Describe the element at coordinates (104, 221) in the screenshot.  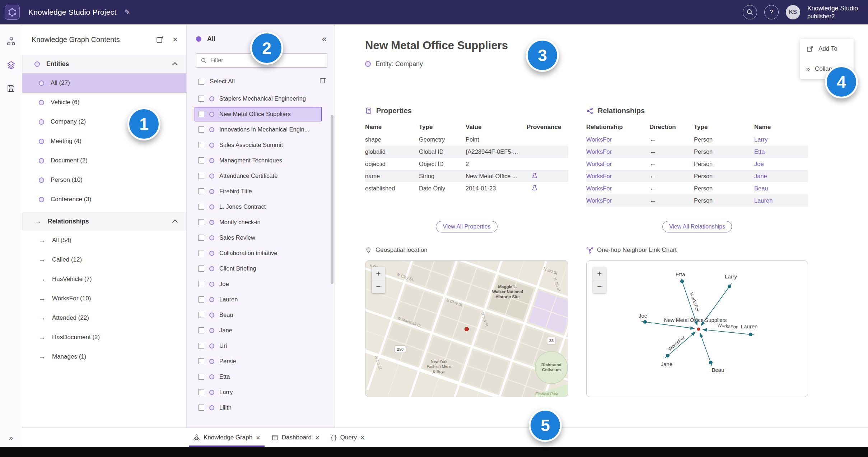
I see `relationships-section-header: → Relationships` at that location.